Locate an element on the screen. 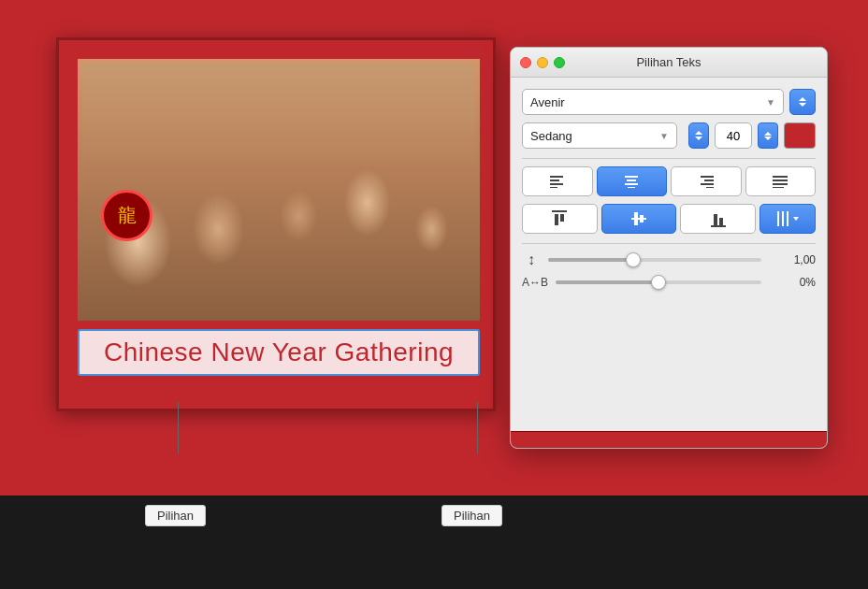  align-right-icon is located at coordinates (706, 181).